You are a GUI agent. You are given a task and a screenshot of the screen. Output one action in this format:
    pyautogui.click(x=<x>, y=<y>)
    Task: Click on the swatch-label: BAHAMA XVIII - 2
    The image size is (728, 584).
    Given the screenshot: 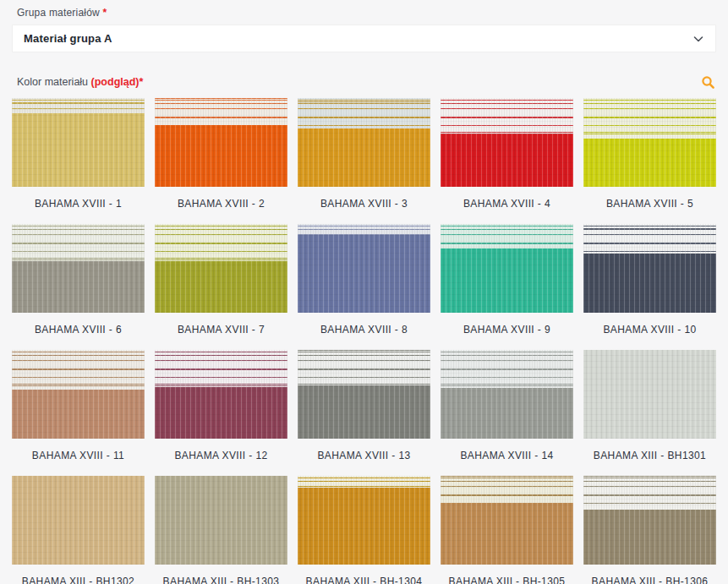 What is the action you would take?
    pyautogui.click(x=222, y=204)
    